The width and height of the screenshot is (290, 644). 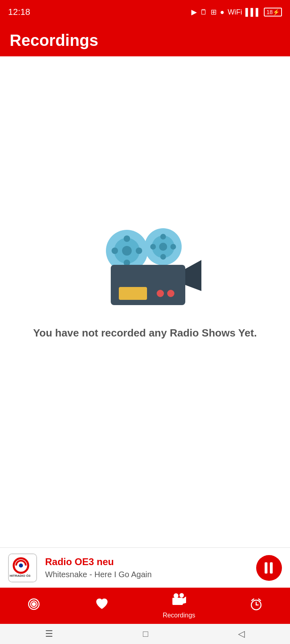 What do you see at coordinates (147, 575) in the screenshot?
I see `song-title: Whitesnake - Here I Go Again` at bounding box center [147, 575].